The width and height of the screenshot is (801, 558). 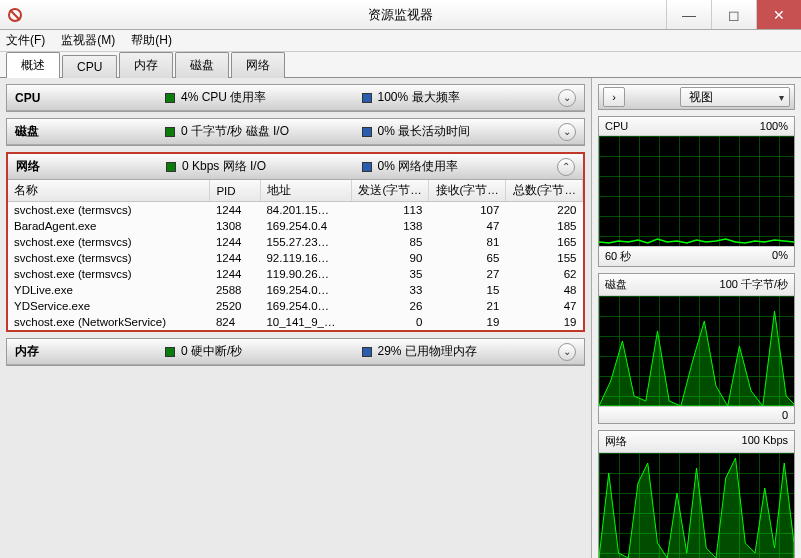 What do you see at coordinates (466, 210) in the screenshot?
I see `cell-recv: 107` at bounding box center [466, 210].